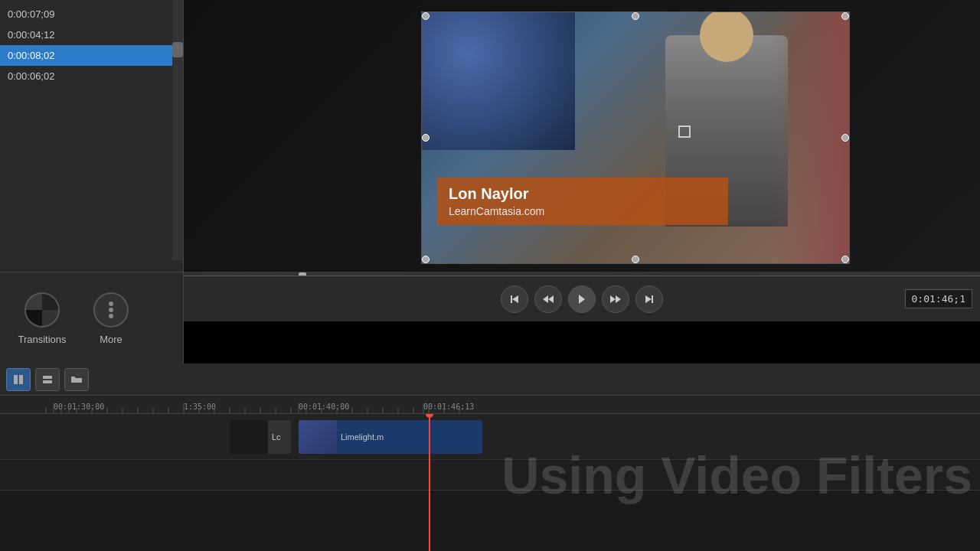  Describe the element at coordinates (79, 407) in the screenshot. I see `ruler-label-1: 00:01:30;00` at that location.